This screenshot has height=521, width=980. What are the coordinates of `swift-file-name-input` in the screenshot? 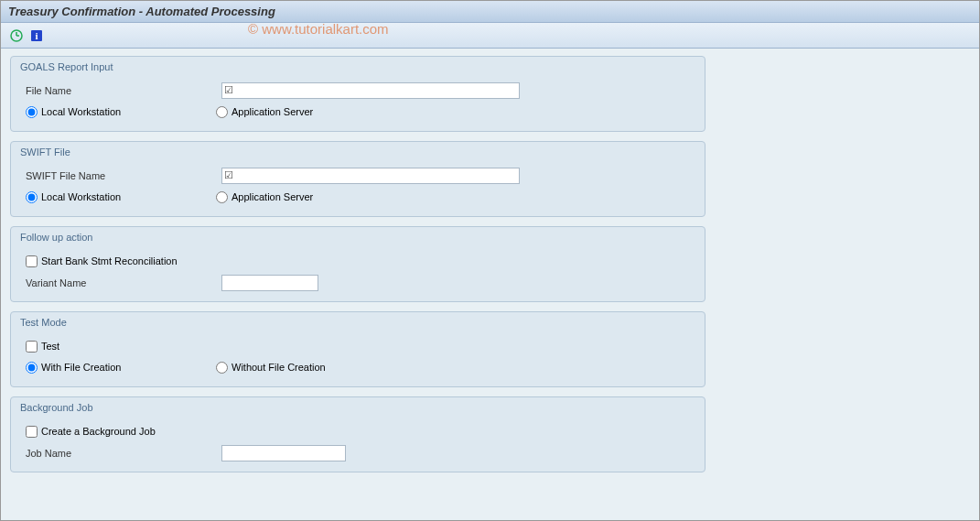 It's located at (371, 176).